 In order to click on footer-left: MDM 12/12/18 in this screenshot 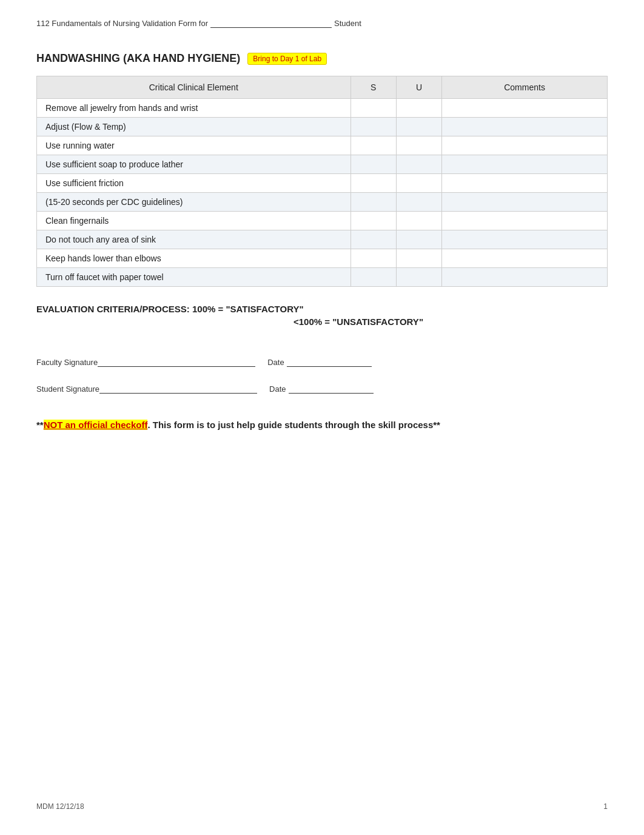, I will do `click(61, 806)`.